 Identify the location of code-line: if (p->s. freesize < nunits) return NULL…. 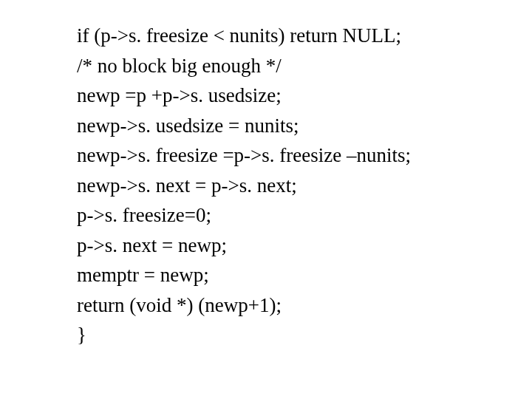
(304, 35).